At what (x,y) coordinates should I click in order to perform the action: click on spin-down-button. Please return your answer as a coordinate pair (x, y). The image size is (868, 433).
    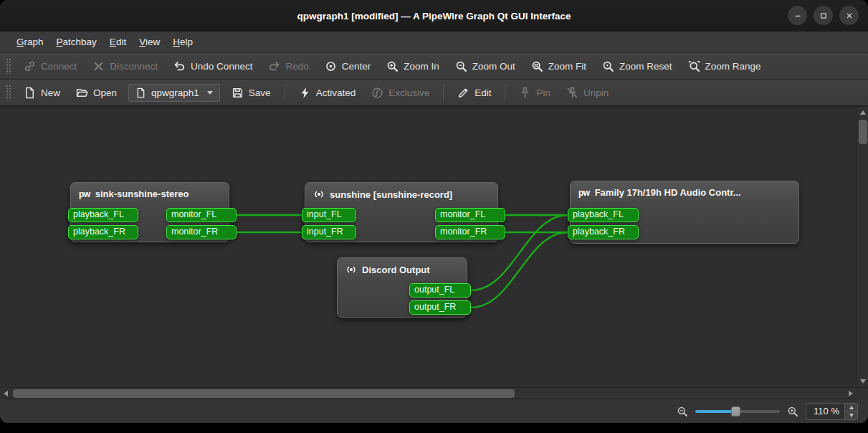
    Looking at the image, I should click on (852, 416).